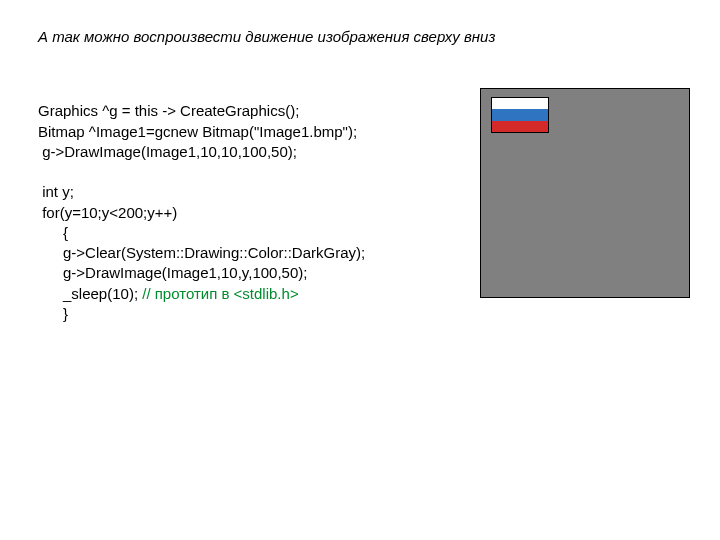 This screenshot has height=540, width=720. I want to click on code-line: Graphics ^g = this -> CreateGraphics();, so click(168, 110).